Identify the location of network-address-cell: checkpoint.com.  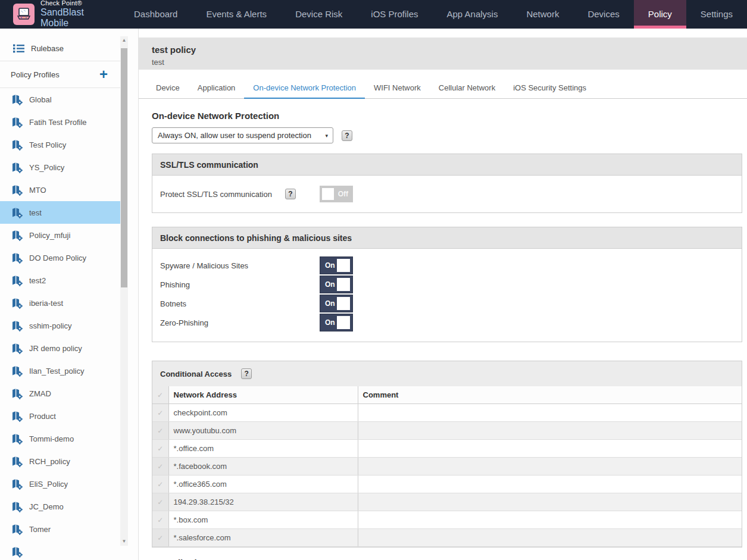
(263, 412).